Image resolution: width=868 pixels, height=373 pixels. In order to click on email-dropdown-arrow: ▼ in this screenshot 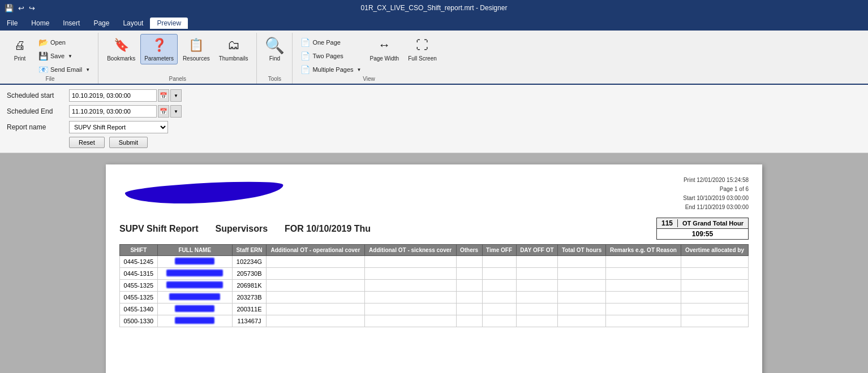, I will do `click(88, 70)`.